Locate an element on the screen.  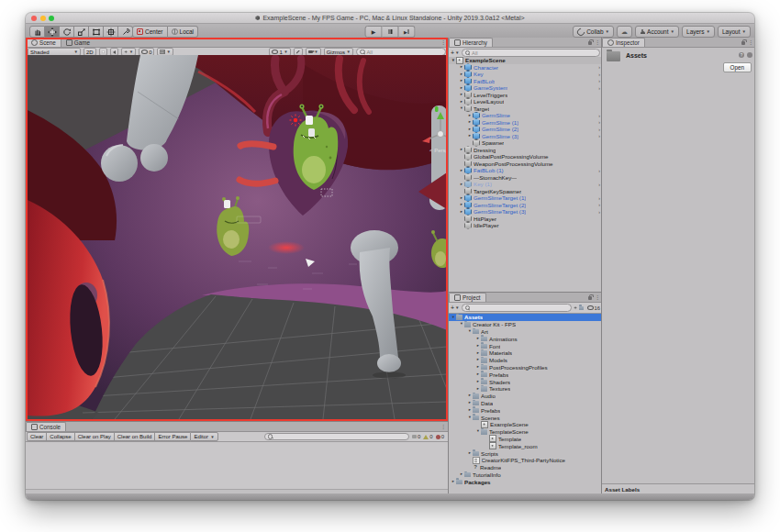
project-item: ?Readme is located at coordinates (525, 468).